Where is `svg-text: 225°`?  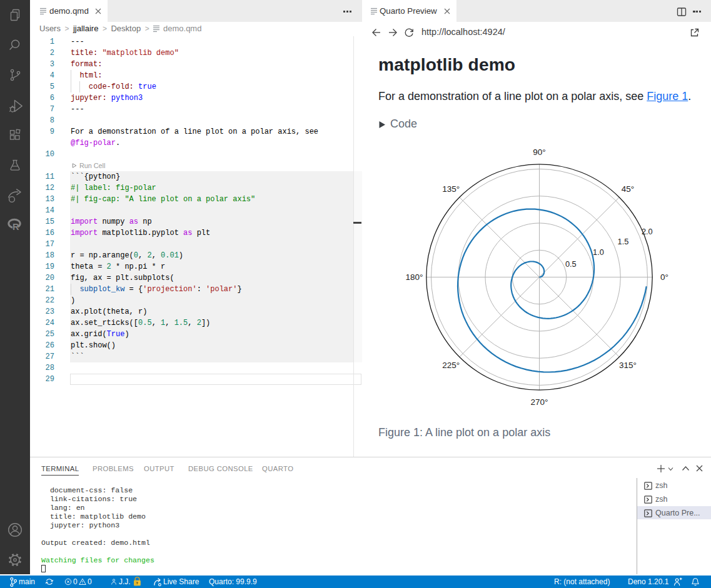 svg-text: 225° is located at coordinates (451, 365).